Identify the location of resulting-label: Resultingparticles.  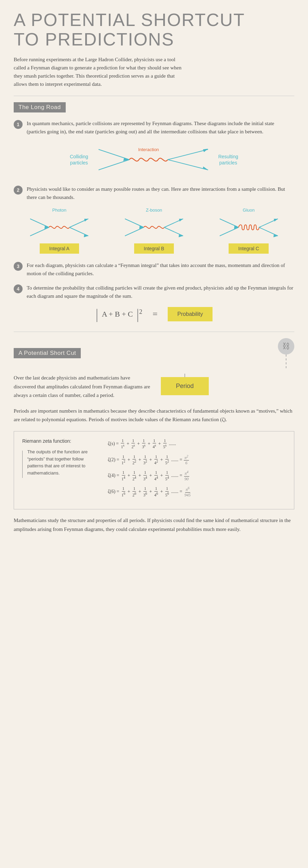
(228, 160).